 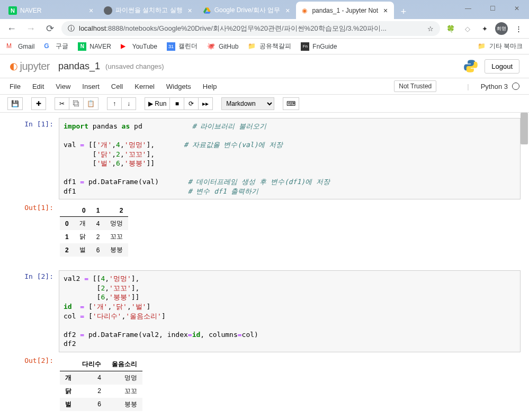 I want to click on jupyter-logo: ◐ jupyter, so click(x=30, y=67).